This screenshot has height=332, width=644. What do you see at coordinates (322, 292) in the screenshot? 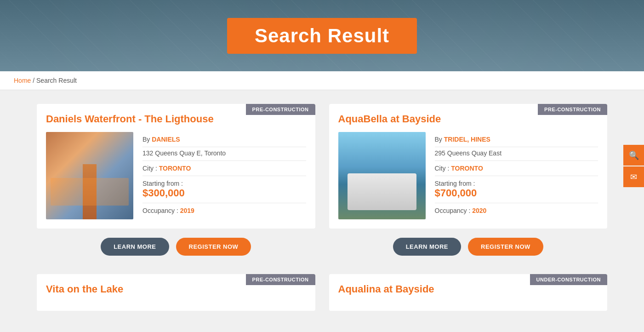
I see `cards-grid-bottom: PRE-CONSTRUCTION Vita on the Lake UNDER-…` at bounding box center [322, 292].